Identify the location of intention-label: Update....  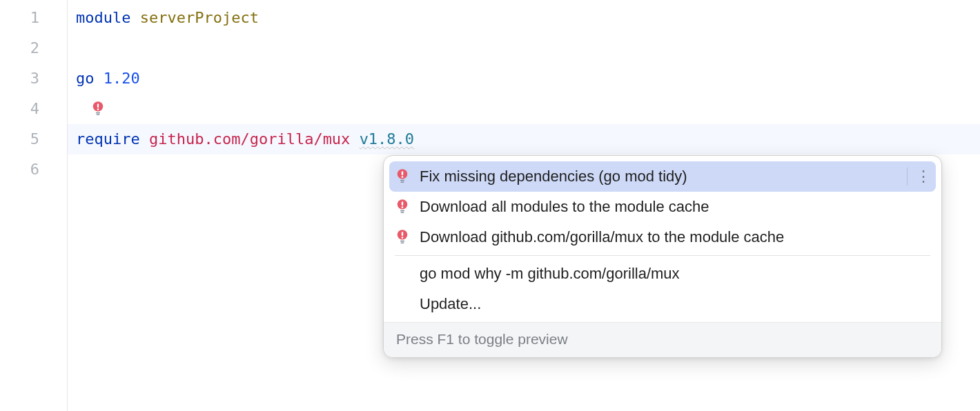
(674, 304).